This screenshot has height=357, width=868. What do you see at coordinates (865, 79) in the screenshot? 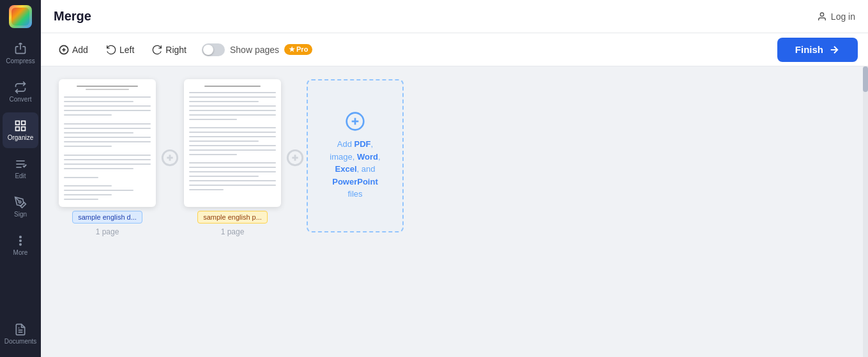
I see `scrollbar-thumb` at bounding box center [865, 79].